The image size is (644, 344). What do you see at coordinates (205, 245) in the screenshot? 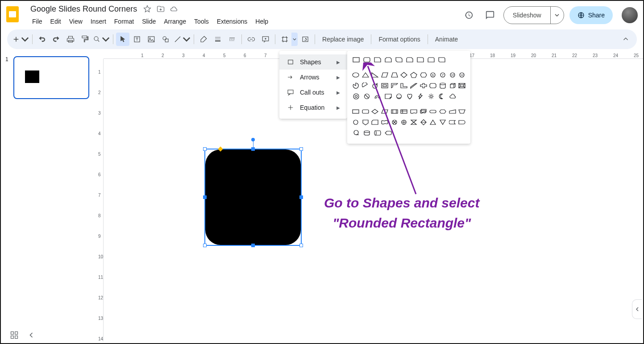
I see `resize-handle-bl` at bounding box center [205, 245].